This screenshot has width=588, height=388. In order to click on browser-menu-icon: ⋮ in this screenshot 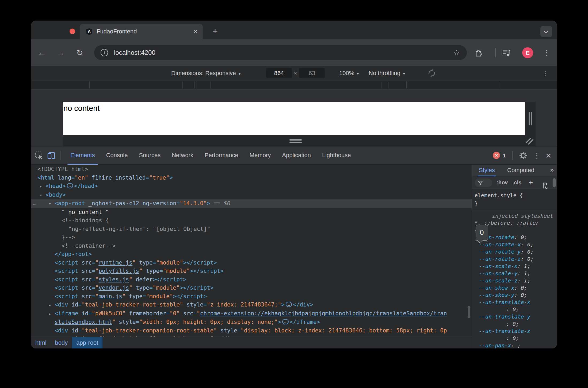, I will do `click(546, 53)`.